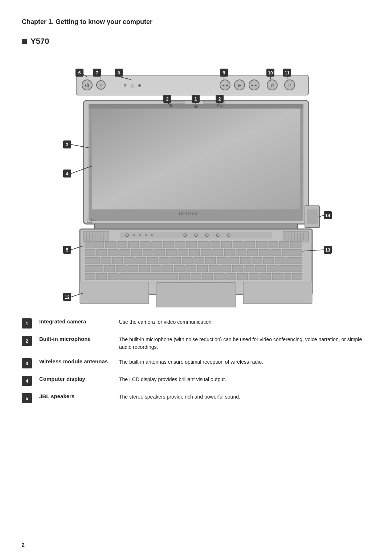 The image size is (392, 555). Describe the element at coordinates (68, 145) in the screenshot. I see `svg-text: 3` at that location.